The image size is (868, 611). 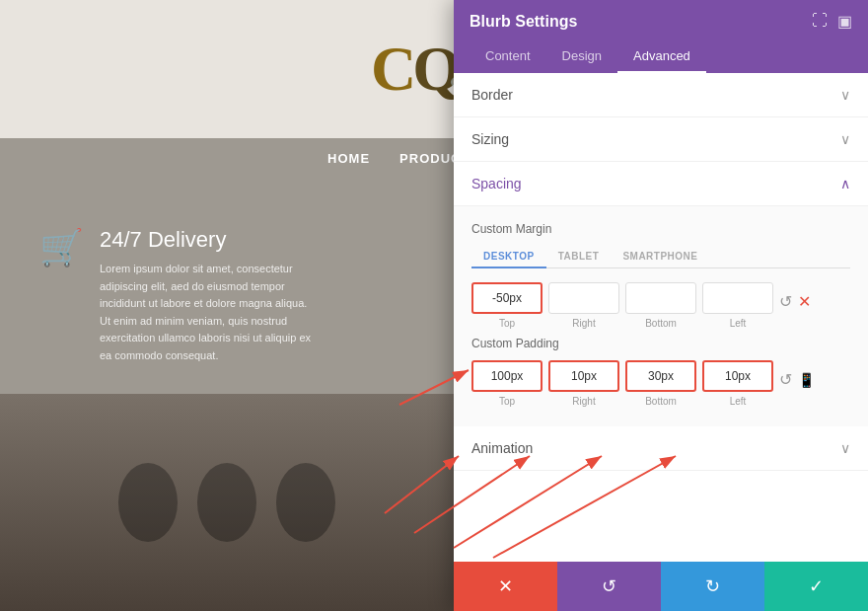 What do you see at coordinates (738, 306) in the screenshot?
I see `margin-left-group: Left` at bounding box center [738, 306].